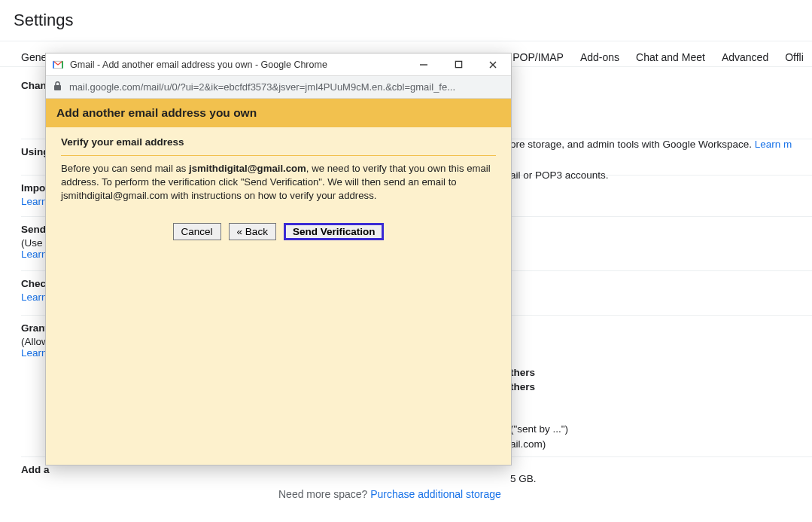 The image size is (812, 522). I want to click on gmail-icon, so click(58, 65).